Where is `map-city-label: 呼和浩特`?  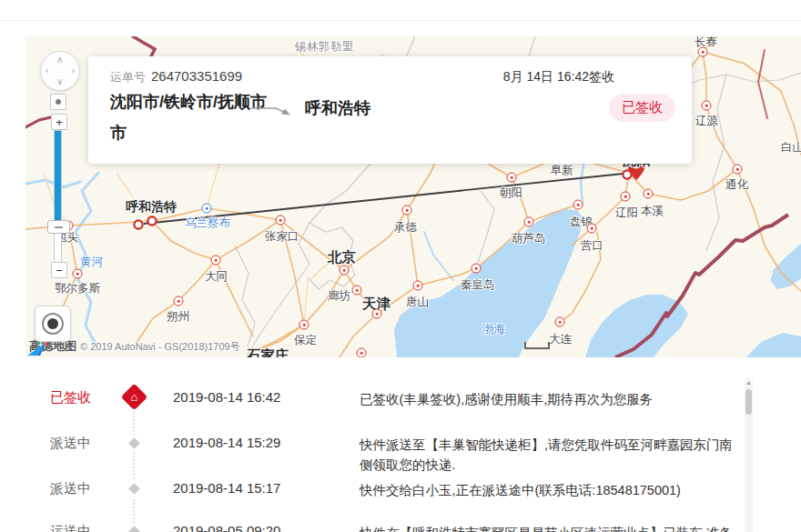
map-city-label: 呼和浩特 is located at coordinates (151, 207).